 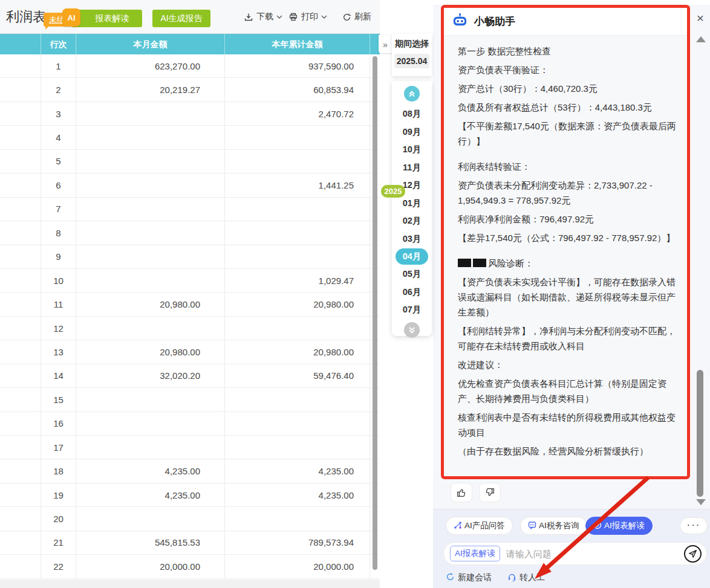 I want to click on collapse-period-panel-icon: », so click(x=385, y=44).